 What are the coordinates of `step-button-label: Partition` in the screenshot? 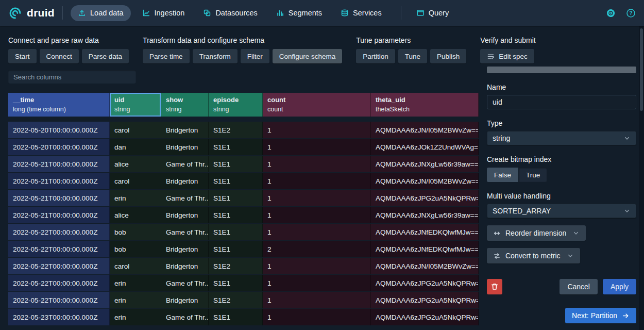 It's located at (376, 57).